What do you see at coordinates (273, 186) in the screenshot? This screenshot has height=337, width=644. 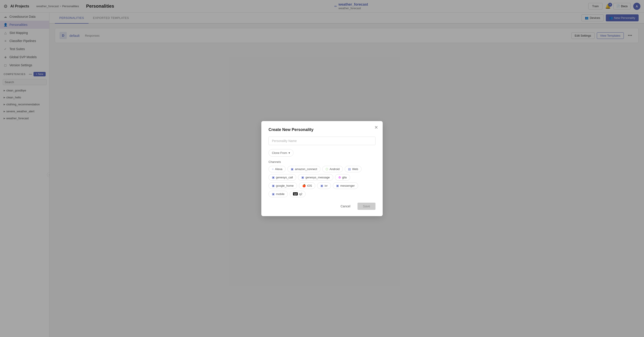 I see `google-home-icon: ▣` at bounding box center [273, 186].